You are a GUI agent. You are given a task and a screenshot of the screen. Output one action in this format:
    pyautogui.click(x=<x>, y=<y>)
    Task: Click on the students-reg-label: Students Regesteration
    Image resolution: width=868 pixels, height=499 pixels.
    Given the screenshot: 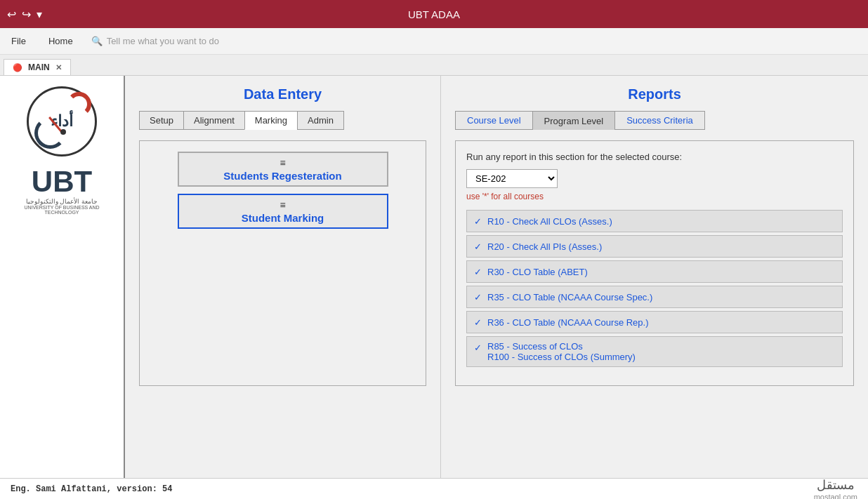 What is the action you would take?
    pyautogui.click(x=282, y=175)
    